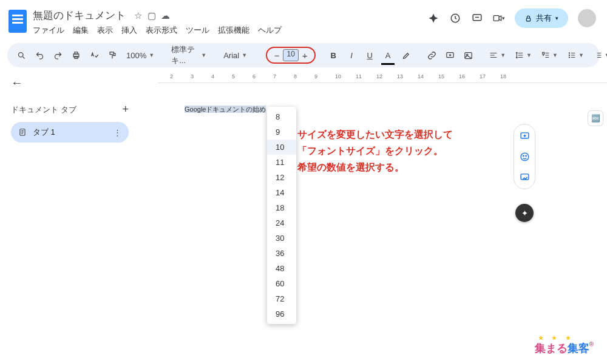 This screenshot has width=607, height=364. Describe the element at coordinates (94, 55) in the screenshot. I see `spellcheck-icon` at that location.